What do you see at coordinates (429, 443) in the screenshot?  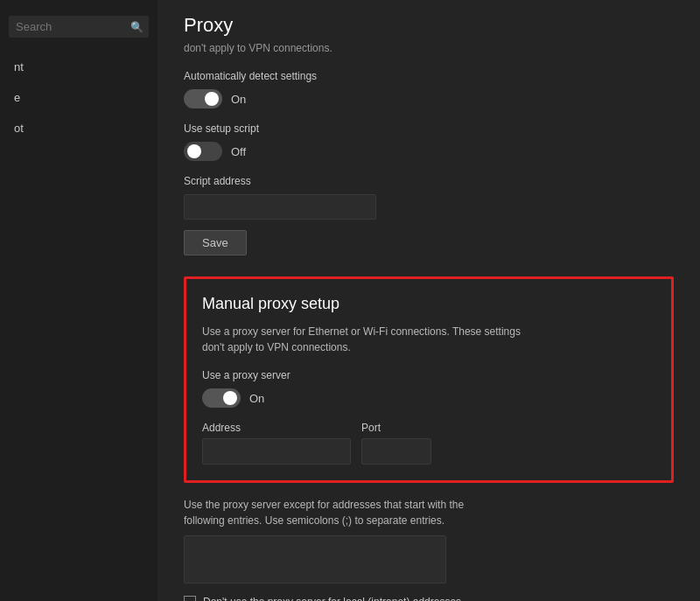 I see `address-port-row: Address Port` at bounding box center [429, 443].